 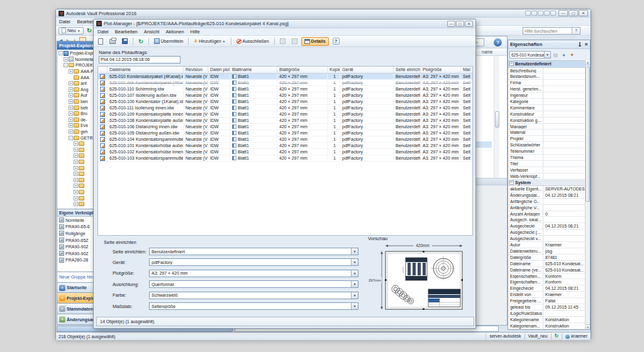 I want to click on tree-node: +betr, so click(x=76, y=107).